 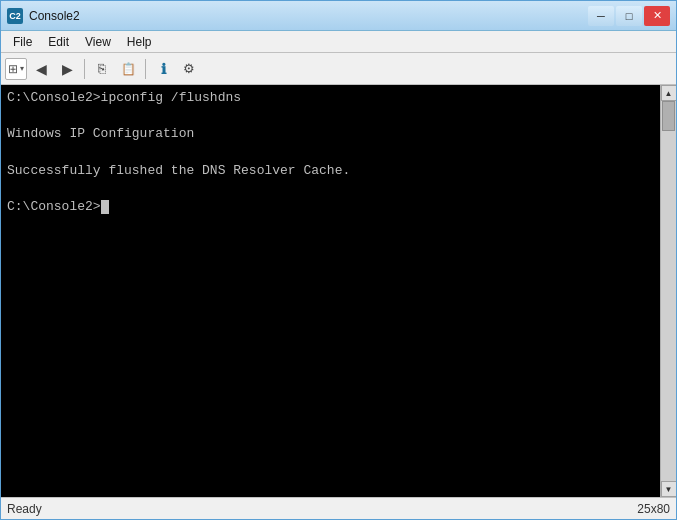 I want to click on menu-help: Help, so click(x=140, y=42).